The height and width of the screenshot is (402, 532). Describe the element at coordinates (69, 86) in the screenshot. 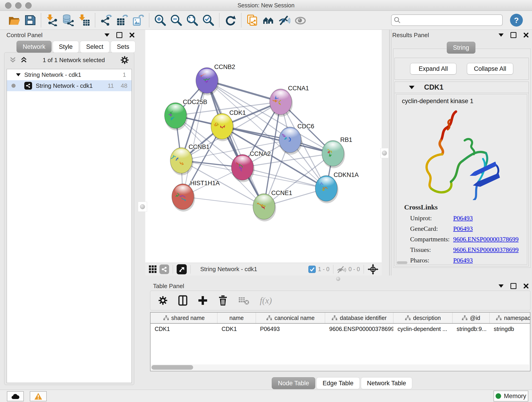

I see `network-row: String Network - cdk1 11 48` at that location.